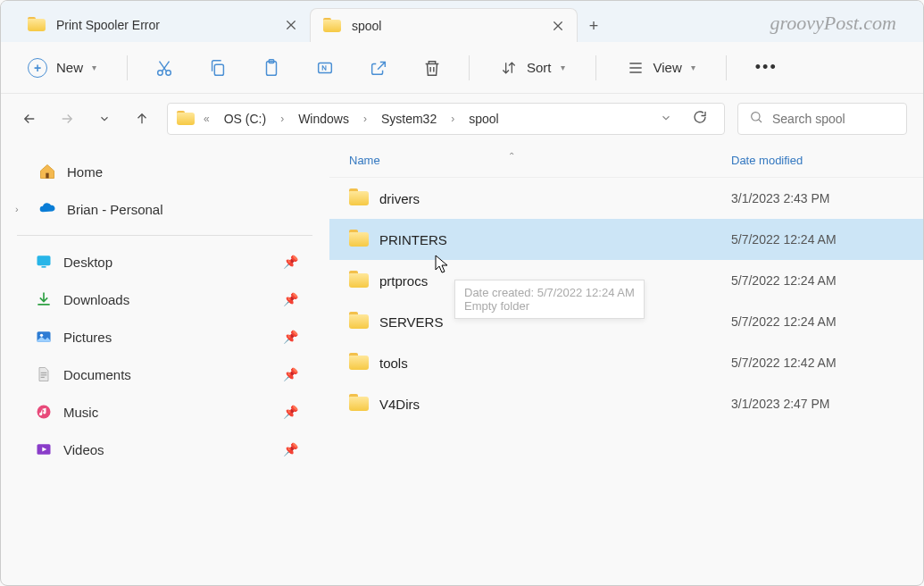 This screenshot has height=586, width=924. Describe the element at coordinates (164, 209) in the screenshot. I see `sidebar-item-personal: › Brian - Personal` at that location.